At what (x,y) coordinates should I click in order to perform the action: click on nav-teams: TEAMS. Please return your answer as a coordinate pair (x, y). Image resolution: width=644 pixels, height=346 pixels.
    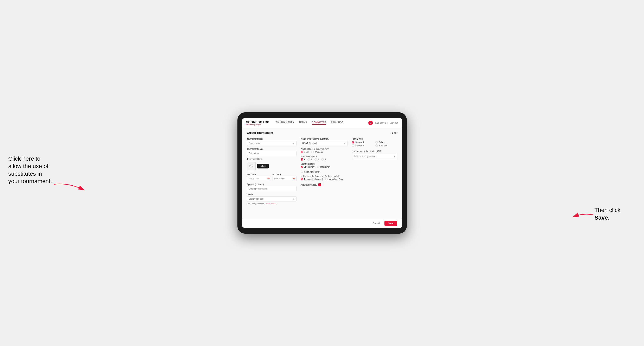
    Looking at the image, I should click on (303, 123).